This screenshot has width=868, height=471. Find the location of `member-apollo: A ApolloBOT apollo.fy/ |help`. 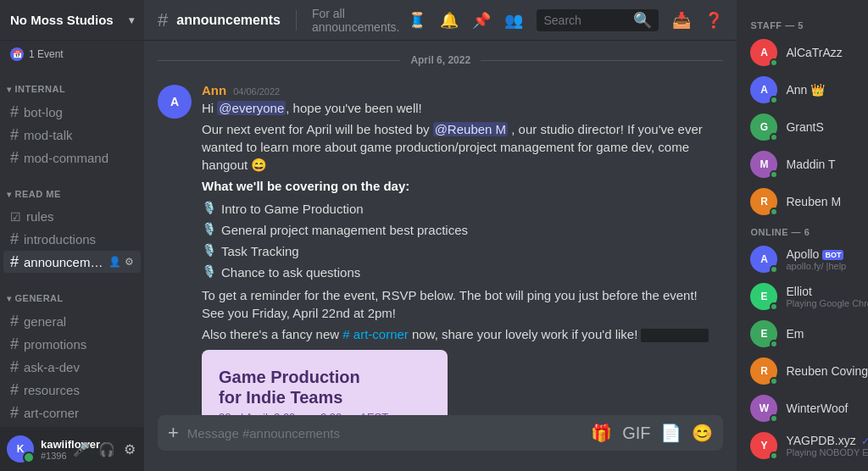

member-apollo: A ApolloBOT apollo.fy/ |help is located at coordinates (807, 259).